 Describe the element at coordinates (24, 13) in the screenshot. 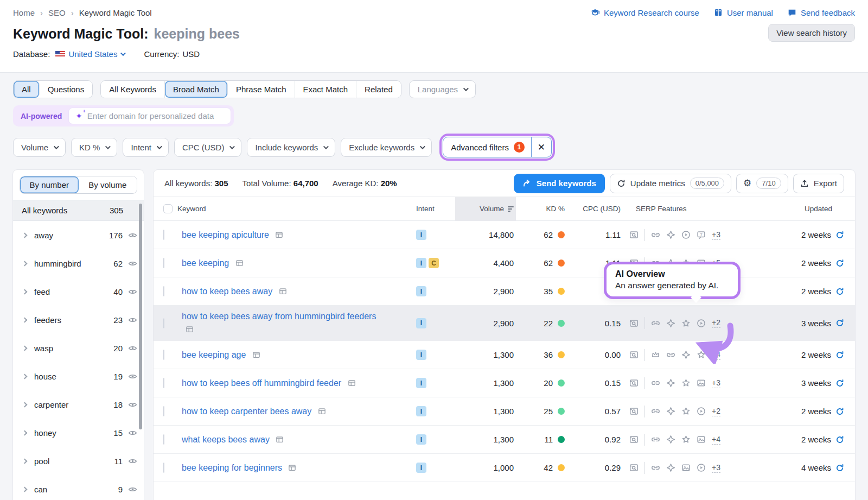

I see `breadcrumb-home: Home` at that location.